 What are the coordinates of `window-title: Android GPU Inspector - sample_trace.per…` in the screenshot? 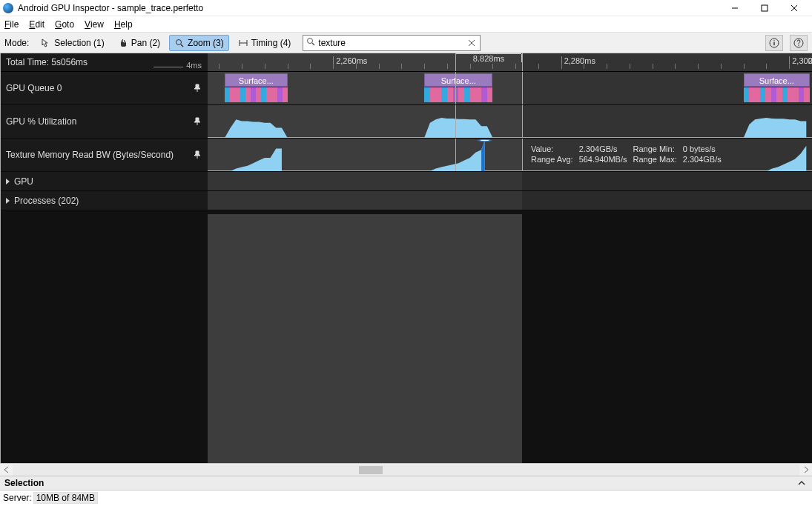 It's located at (369, 8).